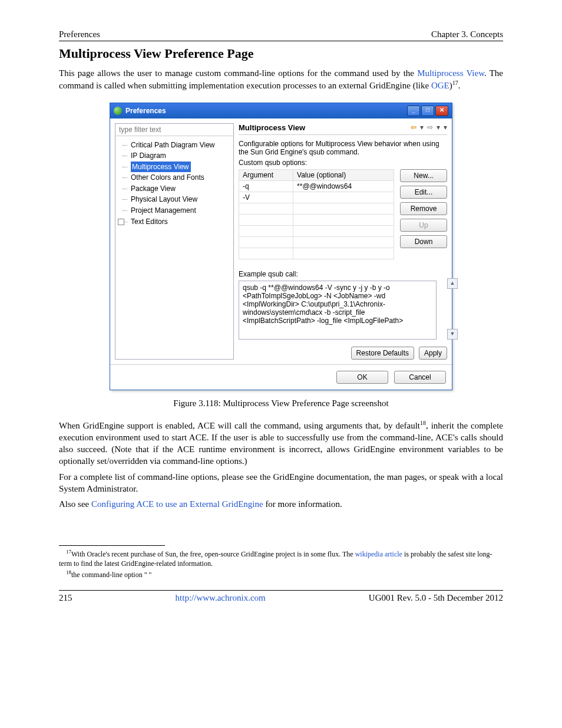  I want to click on paragraph-2: When GridEngine support is enabled, ACE …, so click(281, 443).